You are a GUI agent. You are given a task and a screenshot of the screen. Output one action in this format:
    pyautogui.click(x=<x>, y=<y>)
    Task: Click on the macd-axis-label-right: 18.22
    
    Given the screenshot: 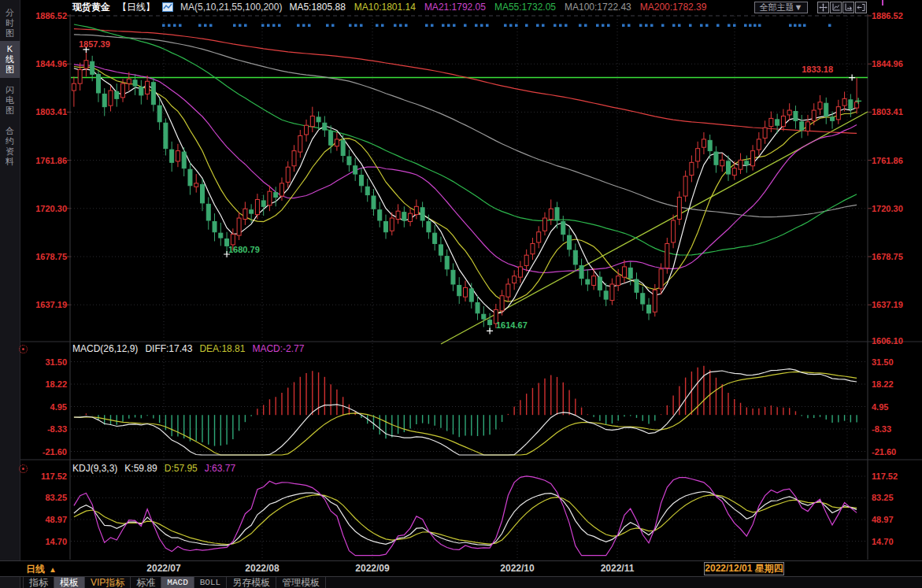 What is the action you would take?
    pyautogui.click(x=895, y=384)
    